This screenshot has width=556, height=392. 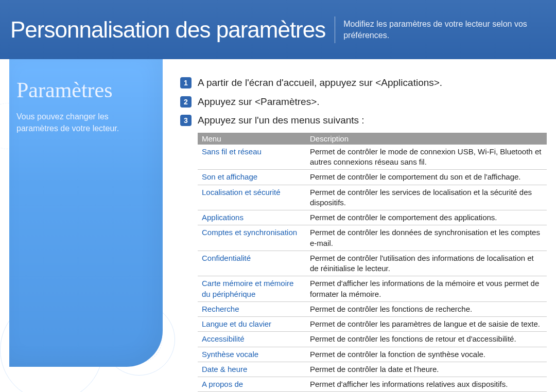 I want to click on step-badge: 1, so click(x=186, y=83).